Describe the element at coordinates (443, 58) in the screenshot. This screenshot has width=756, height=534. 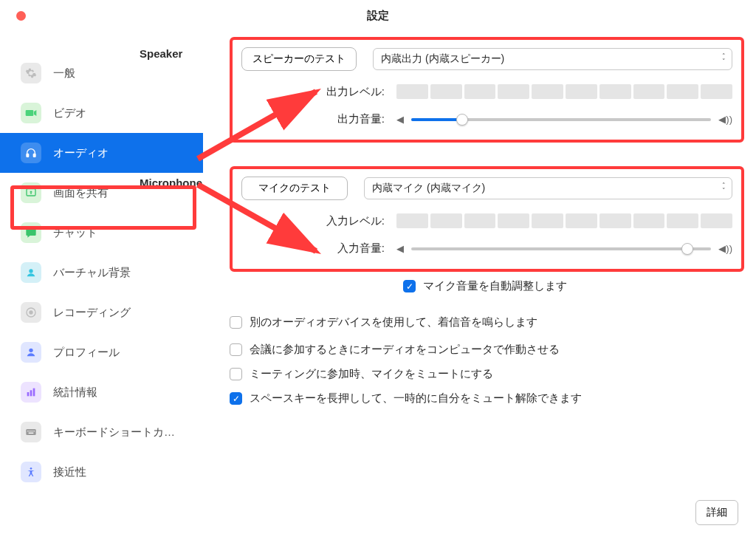
I see `speaker-device-value: 内蔵出力 (内蔵スピーカー)` at that location.